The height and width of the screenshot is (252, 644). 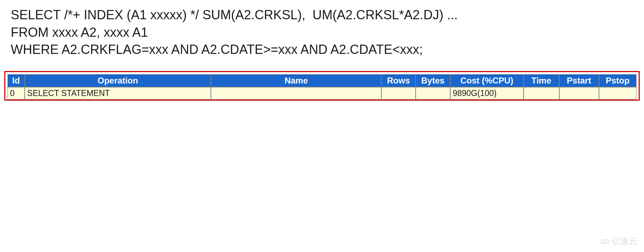 What do you see at coordinates (16, 94) in the screenshot?
I see `cell-id: 0` at bounding box center [16, 94].